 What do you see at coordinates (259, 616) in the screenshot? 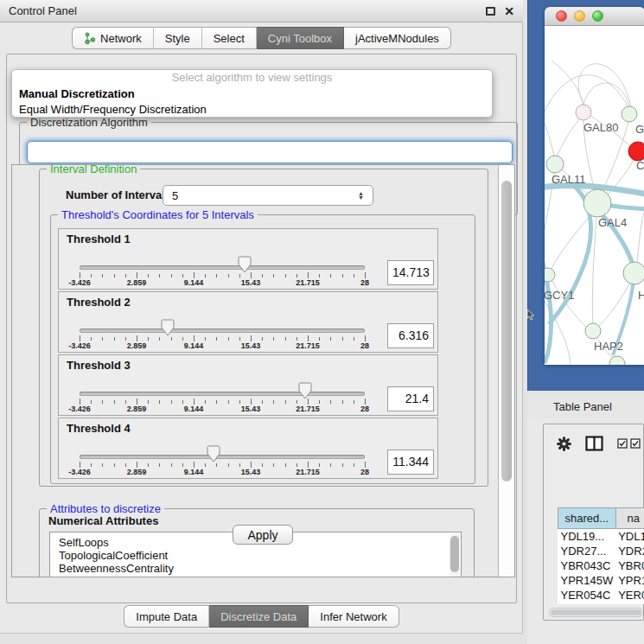
I see `tab-discretize-data: Discretize Data` at bounding box center [259, 616].